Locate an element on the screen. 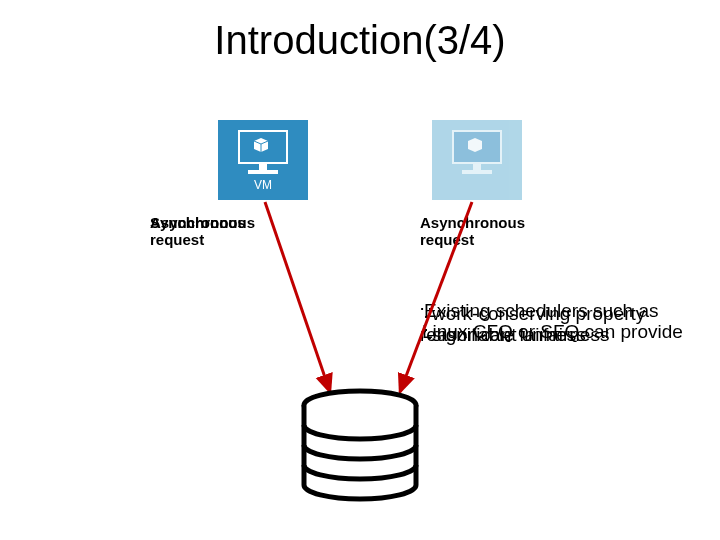 The image size is (720, 540). arrow-left is located at coordinates (298, 297).